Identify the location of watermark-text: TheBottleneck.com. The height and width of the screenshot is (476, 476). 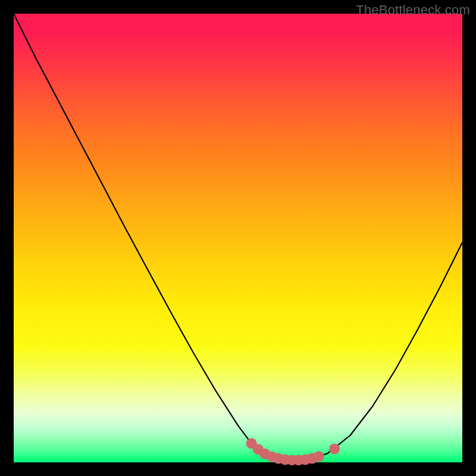
(413, 10).